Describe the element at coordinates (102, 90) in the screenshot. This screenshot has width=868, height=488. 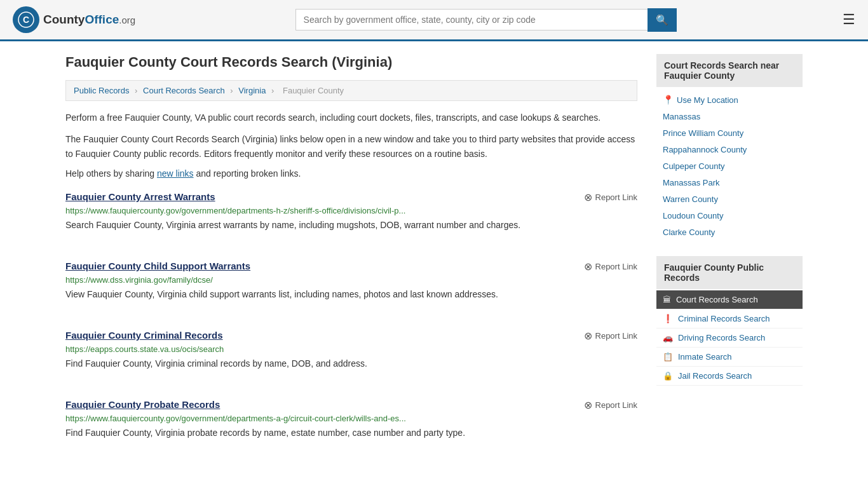
I see `breadcrumb-public-records: Public Records` at that location.